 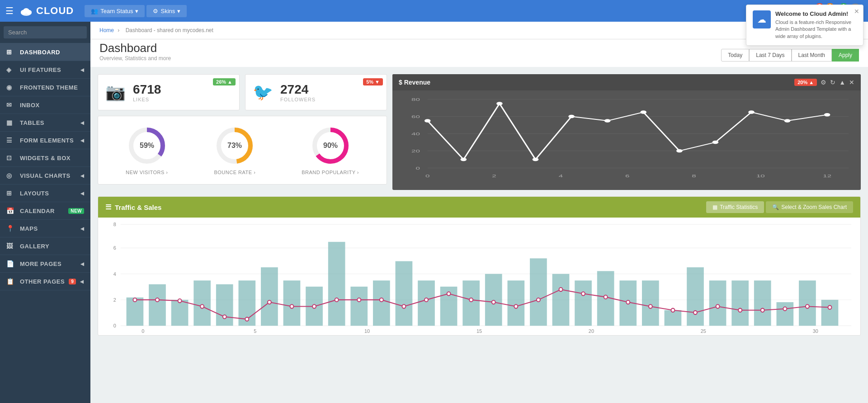 I want to click on sidebar-item-layouts: ⊞ LAYOUTS ◀, so click(x=45, y=194).